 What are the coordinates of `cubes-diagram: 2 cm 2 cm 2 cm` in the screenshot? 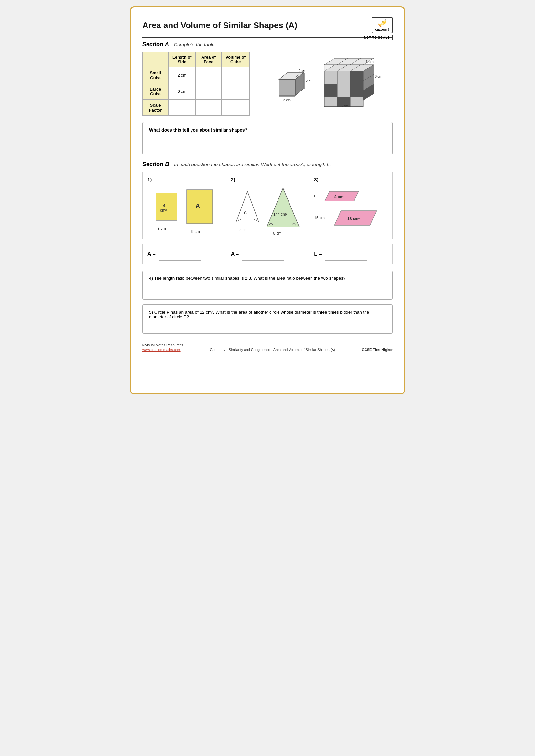 It's located at (326, 81).